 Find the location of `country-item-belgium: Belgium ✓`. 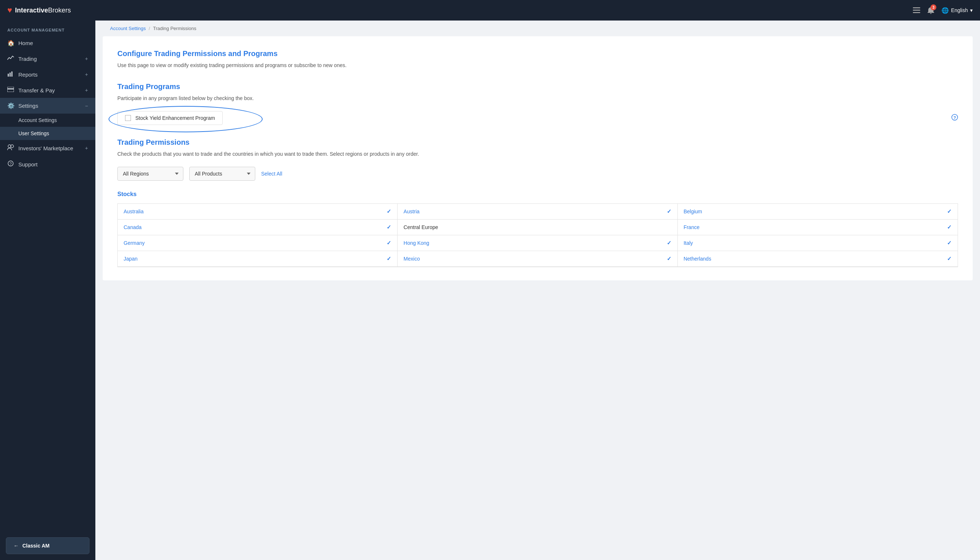

country-item-belgium: Belgium ✓ is located at coordinates (818, 212).